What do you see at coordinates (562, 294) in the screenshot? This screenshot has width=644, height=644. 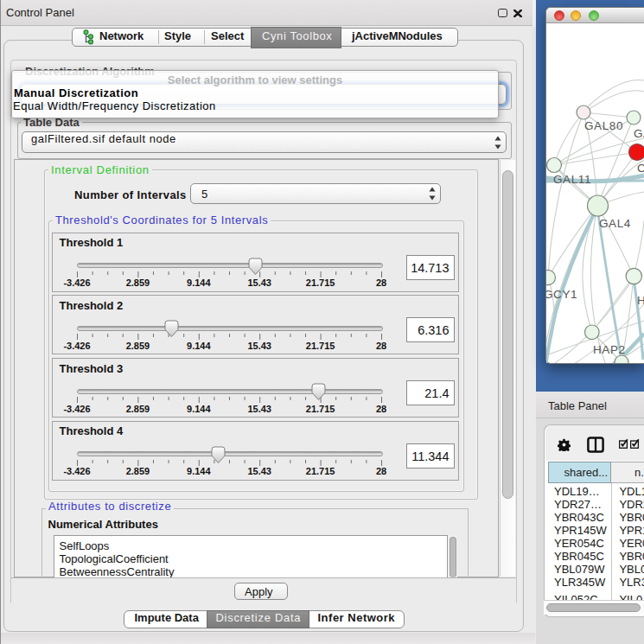 I see `svg-text: GCY1` at bounding box center [562, 294].